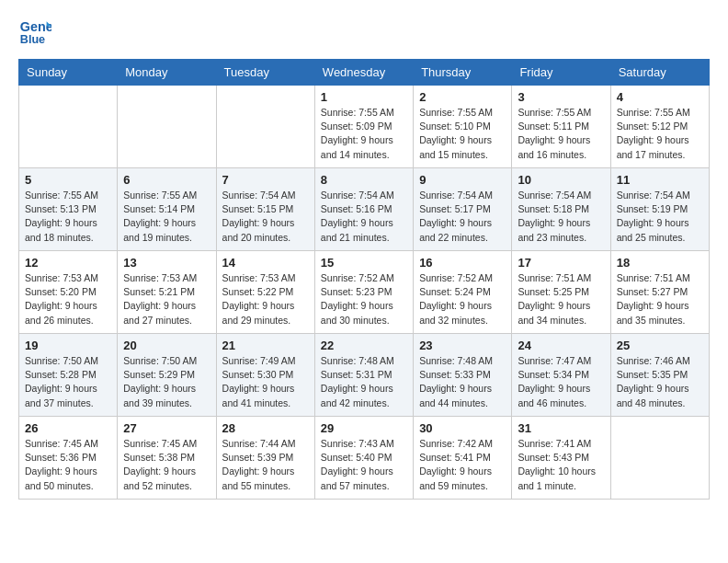  What do you see at coordinates (364, 98) in the screenshot?
I see `day-number: 1` at bounding box center [364, 98].